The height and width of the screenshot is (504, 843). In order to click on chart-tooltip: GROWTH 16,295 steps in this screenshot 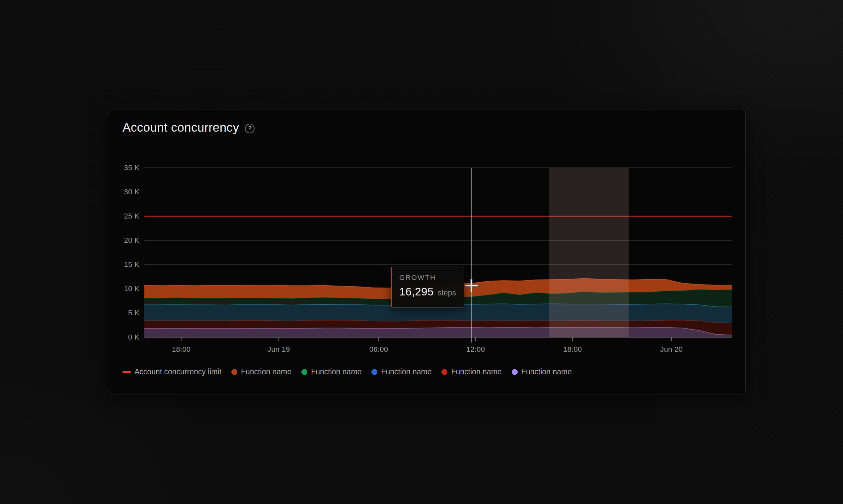, I will do `click(428, 287)`.